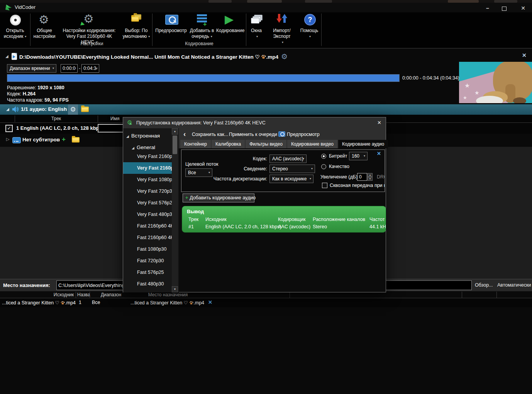  Describe the element at coordinates (288, 159) in the screenshot. I see `codec-dropdown: AAC (avcodec)▾` at that location.